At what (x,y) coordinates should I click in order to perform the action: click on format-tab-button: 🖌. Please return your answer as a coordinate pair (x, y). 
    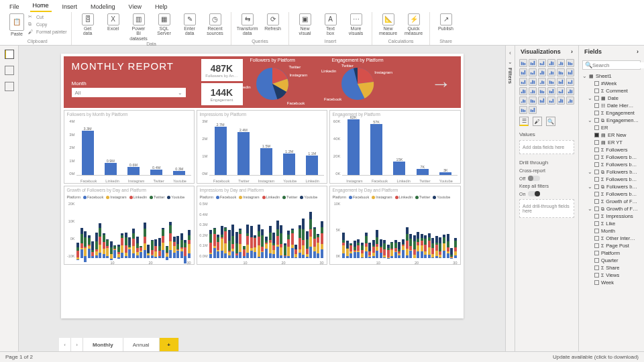
    Looking at the image, I should click on (537, 121).